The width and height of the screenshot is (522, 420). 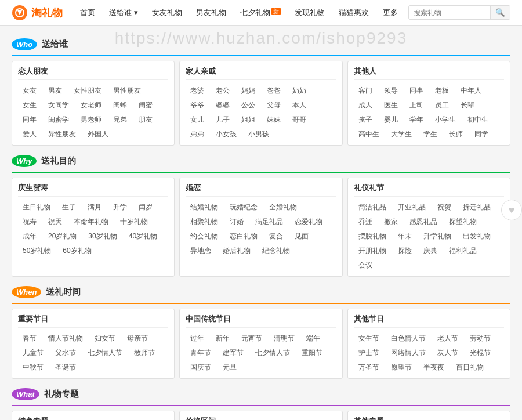 I want to click on tag-wife: 老婆, so click(x=197, y=90).